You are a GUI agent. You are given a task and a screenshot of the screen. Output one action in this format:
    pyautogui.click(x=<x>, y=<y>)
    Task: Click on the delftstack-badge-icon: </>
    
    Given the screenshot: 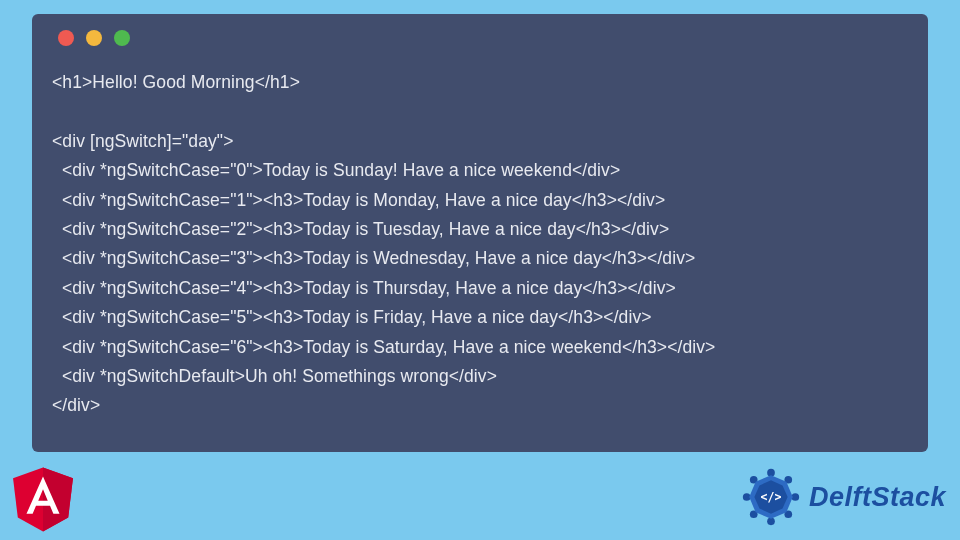 What is the action you would take?
    pyautogui.click(x=771, y=497)
    